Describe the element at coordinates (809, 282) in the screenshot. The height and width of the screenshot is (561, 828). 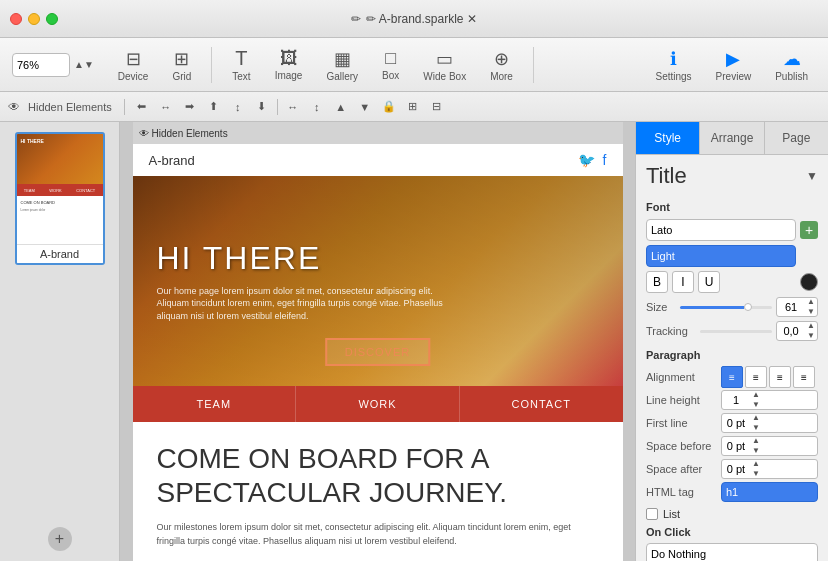
I see `text-color-swatch` at that location.